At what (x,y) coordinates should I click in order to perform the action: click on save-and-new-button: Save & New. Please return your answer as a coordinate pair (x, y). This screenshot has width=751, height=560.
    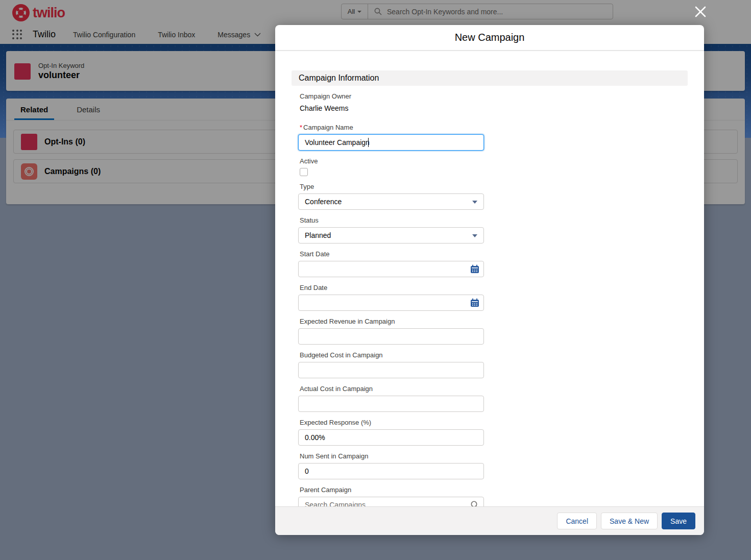
    Looking at the image, I should click on (629, 521).